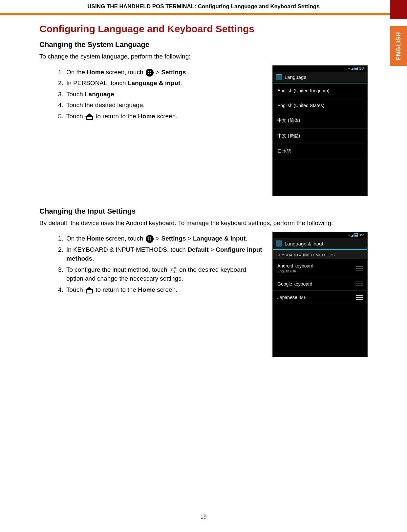  I want to click on keyboard-sub: English (UK), so click(295, 271).